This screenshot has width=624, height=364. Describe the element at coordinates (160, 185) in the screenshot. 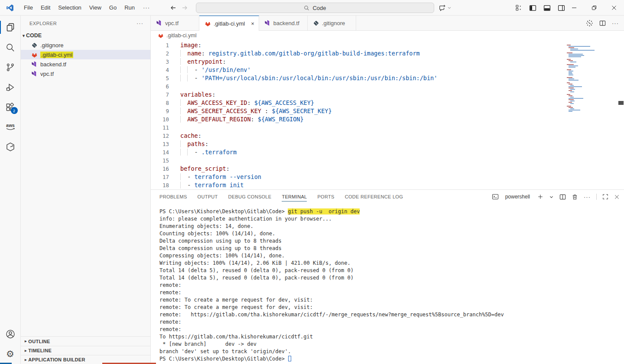

I see `line-number: 18` at that location.